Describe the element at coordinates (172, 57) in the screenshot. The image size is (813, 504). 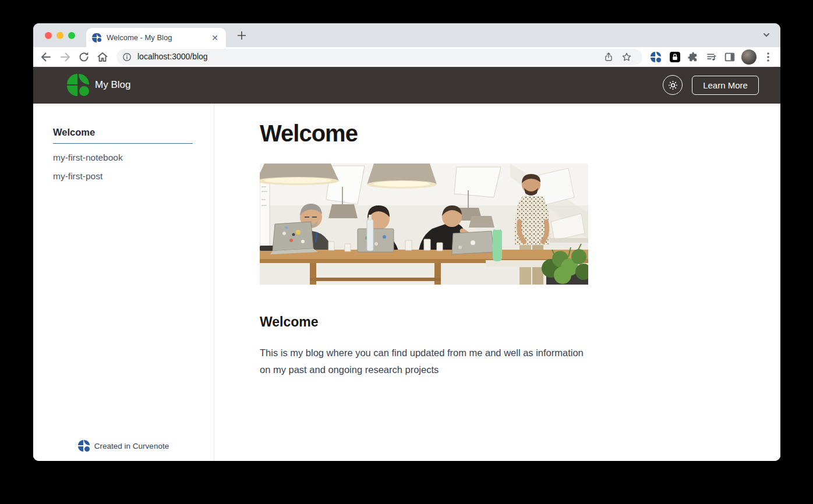
I see `url-text: localhost:3000/blog` at that location.